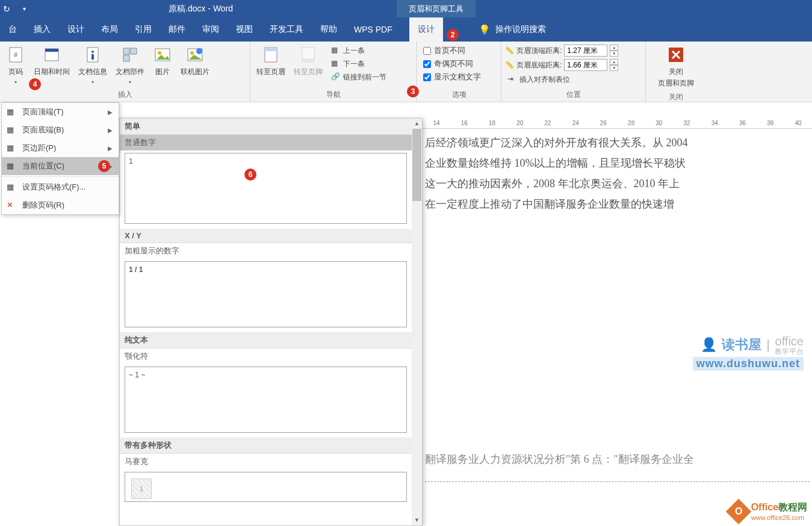 This screenshot has height=526, width=812. What do you see at coordinates (266, 143) in the screenshot?
I see `gallery-sub-plain: 普通数字` at bounding box center [266, 143].